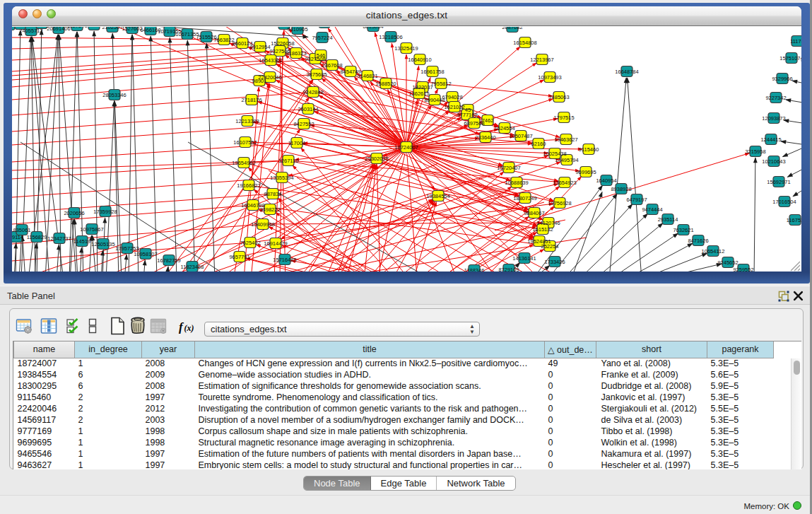 The width and height of the screenshot is (812, 514). I want to click on svg-text: 19654982, so click(243, 163).